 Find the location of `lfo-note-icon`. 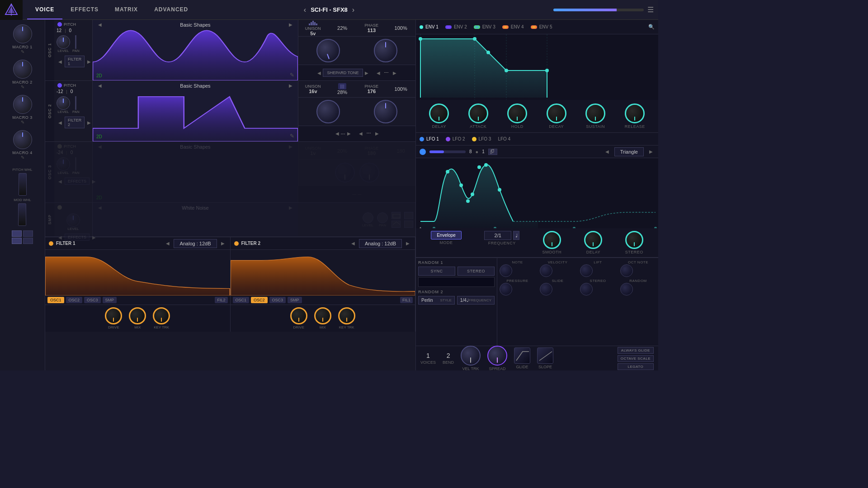

lfo-note-icon is located at coordinates (493, 152).